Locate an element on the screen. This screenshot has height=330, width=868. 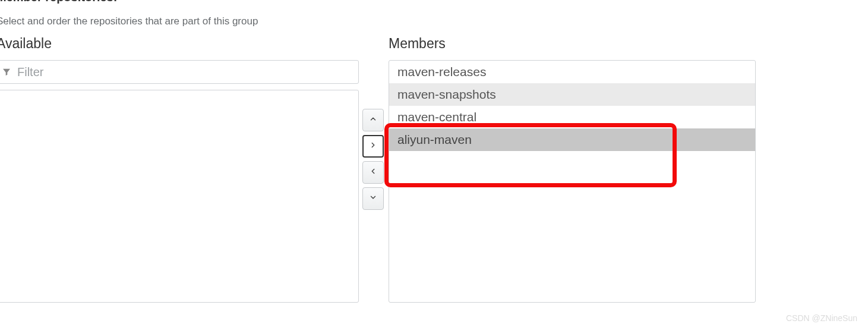
list-item: maven-snapshots is located at coordinates (572, 95).